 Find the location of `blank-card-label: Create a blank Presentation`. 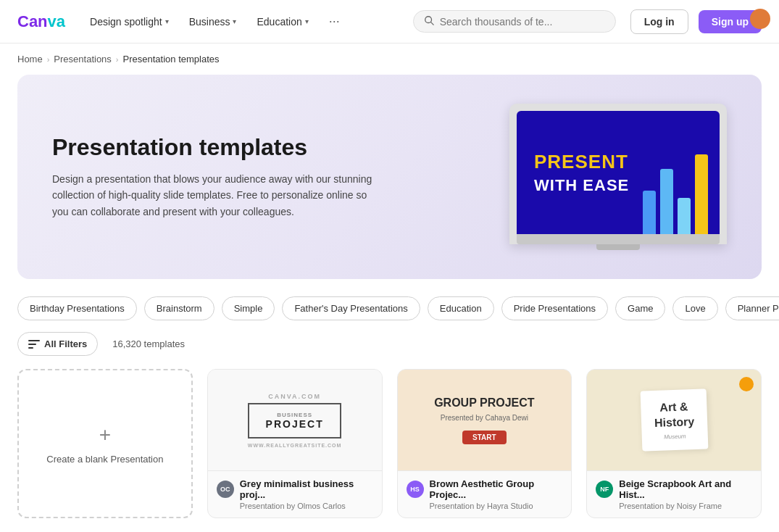

blank-card-label: Create a blank Presentation is located at coordinates (104, 460).